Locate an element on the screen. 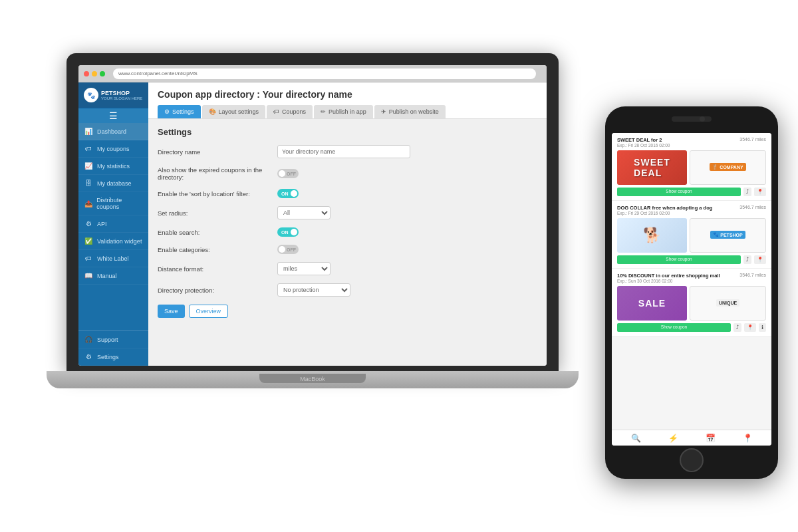 This screenshot has height=532, width=798. settings-section-title: Settings is located at coordinates (347, 132).